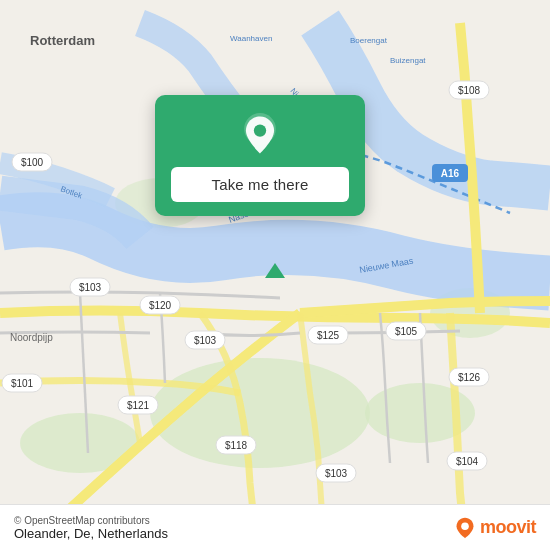  Describe the element at coordinates (91, 534) in the screenshot. I see `location-name: Oleander, De, Netherlands` at that location.